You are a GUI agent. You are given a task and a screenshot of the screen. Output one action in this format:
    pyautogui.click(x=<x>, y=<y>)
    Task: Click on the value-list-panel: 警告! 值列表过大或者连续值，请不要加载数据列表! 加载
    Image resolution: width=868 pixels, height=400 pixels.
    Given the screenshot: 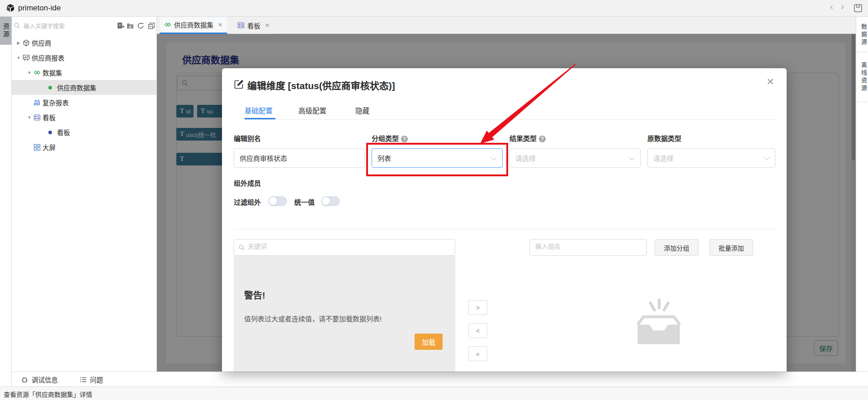 What is the action you would take?
    pyautogui.click(x=344, y=314)
    